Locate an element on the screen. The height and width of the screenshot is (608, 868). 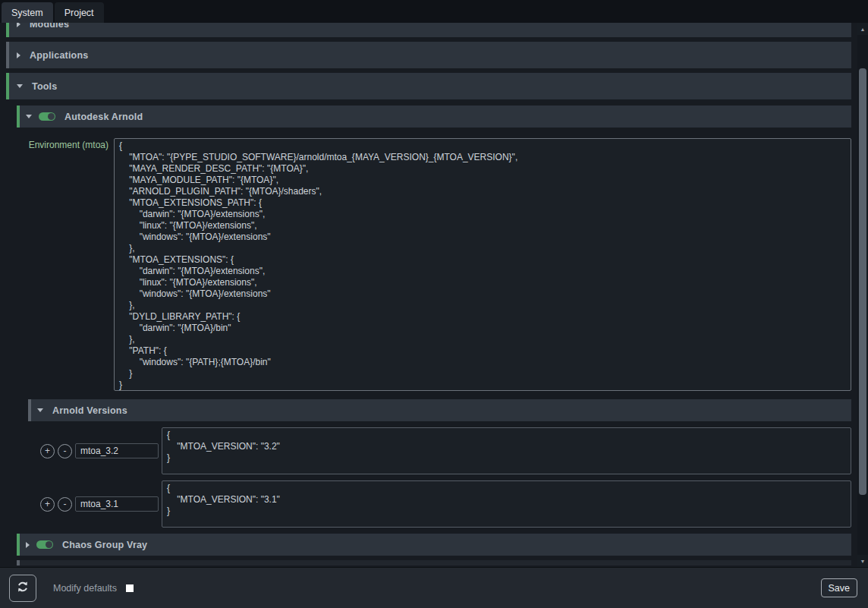
version-row: + - { "MTOA_VERSION": "3.2" } is located at coordinates (446, 451).